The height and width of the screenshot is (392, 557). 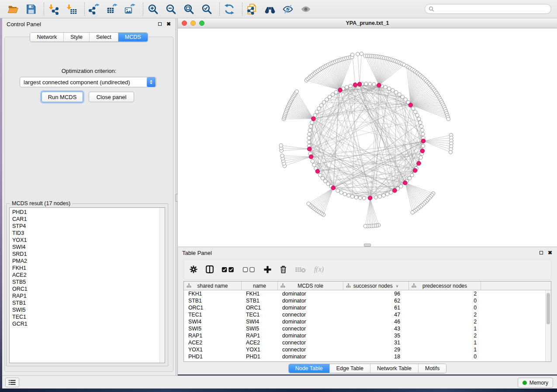 I want to click on column-header-predecessor-nodes: predecessor nodes, so click(x=445, y=285).